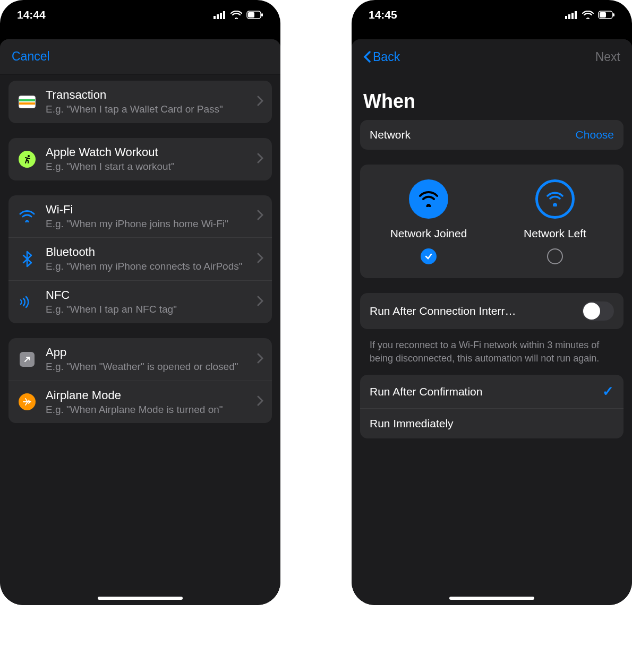 Image resolution: width=632 pixels, height=672 pixels. I want to click on row-subtitle: E.g. "When "Weather" is opened or closed…, so click(147, 367).